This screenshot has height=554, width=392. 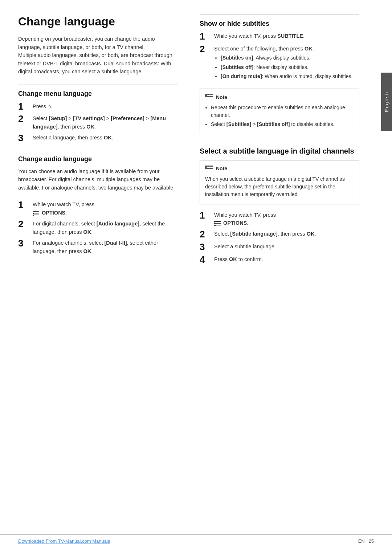 I want to click on digital-step-text-1: While you watch TV, press OPTIONS., so click(x=287, y=219).